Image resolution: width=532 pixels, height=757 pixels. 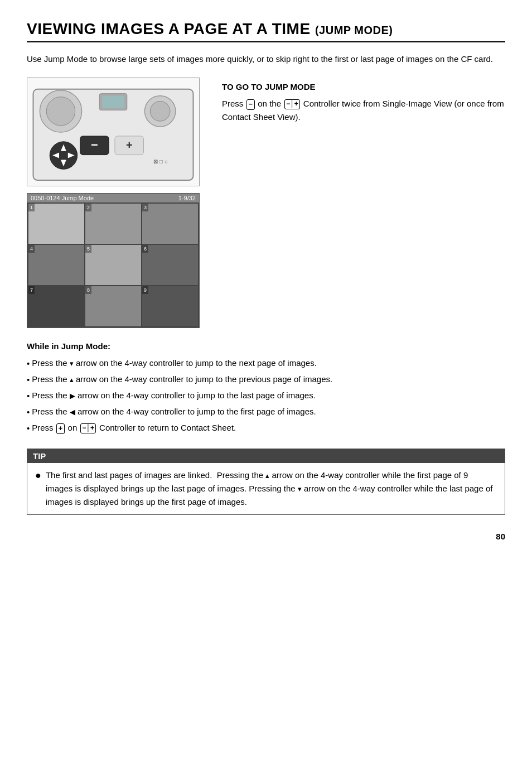 What do you see at coordinates (113, 198) in the screenshot?
I see `jump-screen-header: 0050-0124 Jump Mode 1-9/32` at bounding box center [113, 198].